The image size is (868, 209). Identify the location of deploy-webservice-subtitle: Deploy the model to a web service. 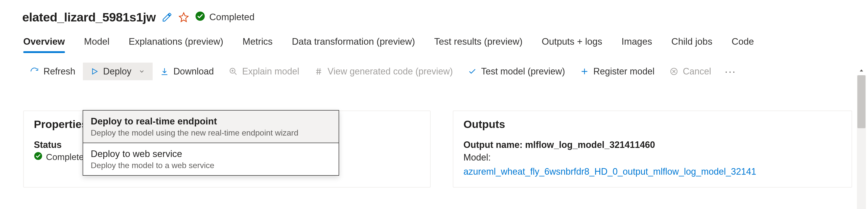
(211, 166).